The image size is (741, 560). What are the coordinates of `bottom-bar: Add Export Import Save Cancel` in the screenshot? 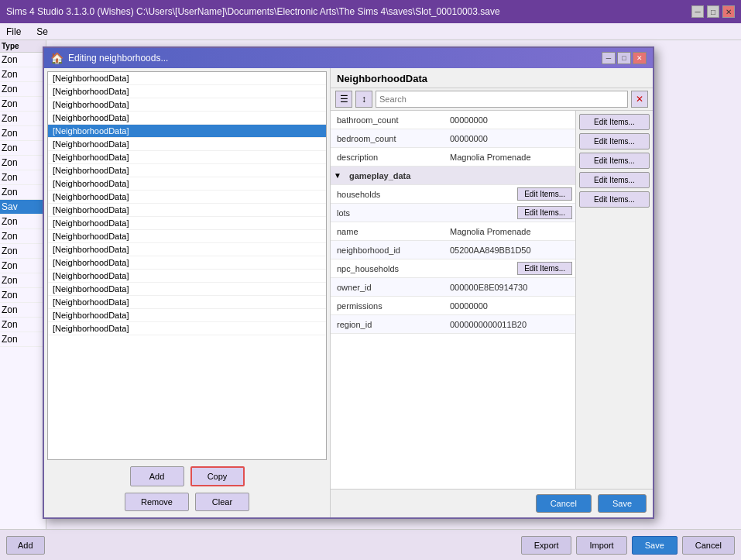 It's located at (370, 545).